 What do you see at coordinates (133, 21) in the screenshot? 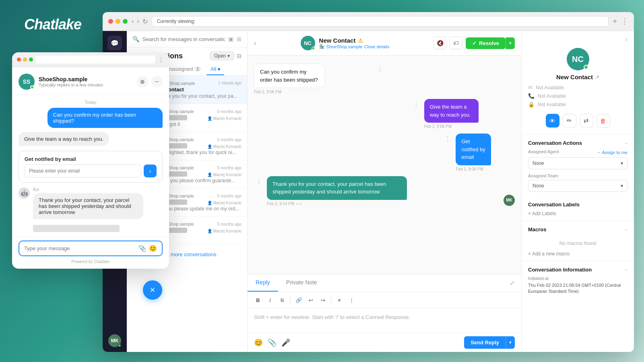
I see `nav-back-btn: ‹` at bounding box center [133, 21].